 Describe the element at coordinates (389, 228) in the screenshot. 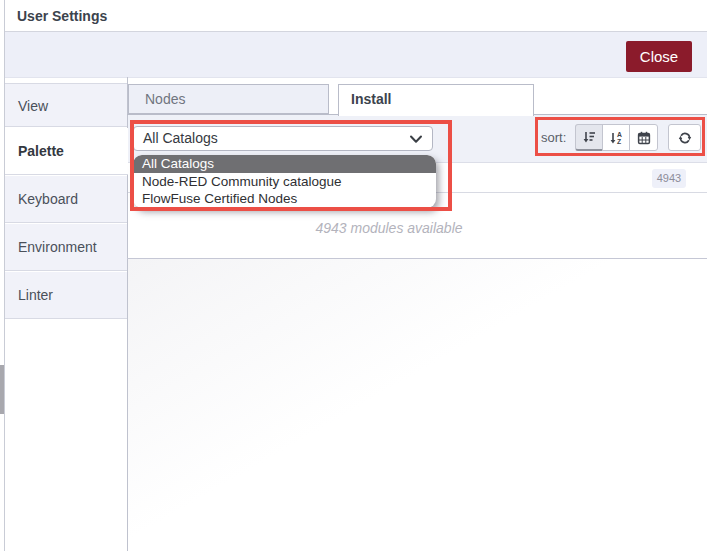

I see `modules-available-text: 4943 modules available` at that location.